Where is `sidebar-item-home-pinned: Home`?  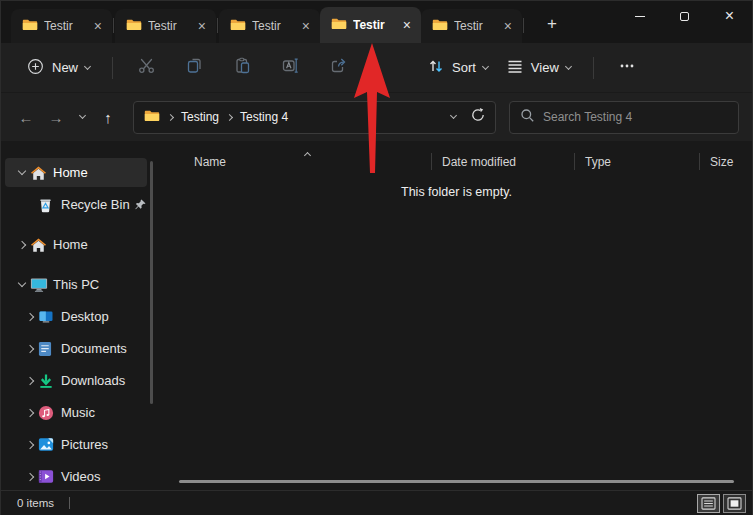
sidebar-item-home-pinned: Home is located at coordinates (76, 172).